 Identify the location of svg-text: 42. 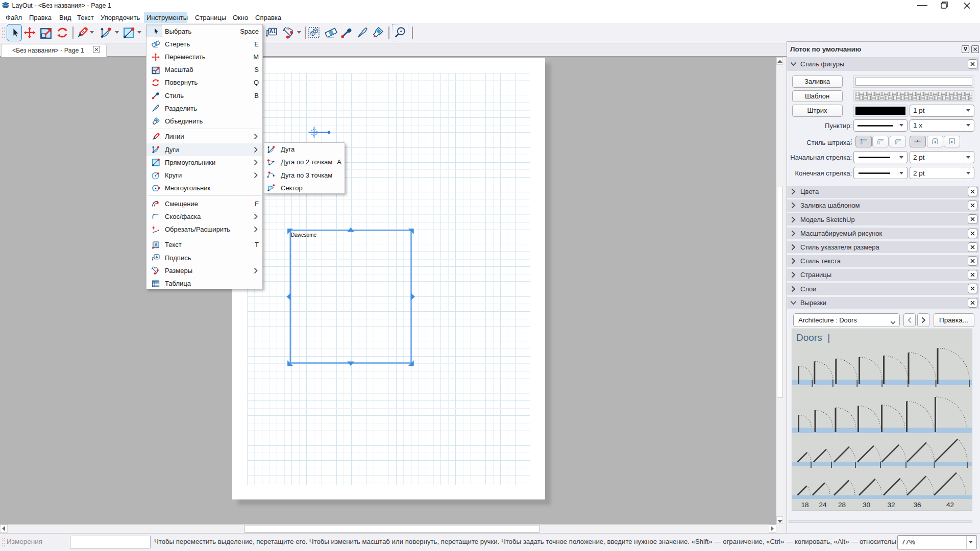
(950, 505).